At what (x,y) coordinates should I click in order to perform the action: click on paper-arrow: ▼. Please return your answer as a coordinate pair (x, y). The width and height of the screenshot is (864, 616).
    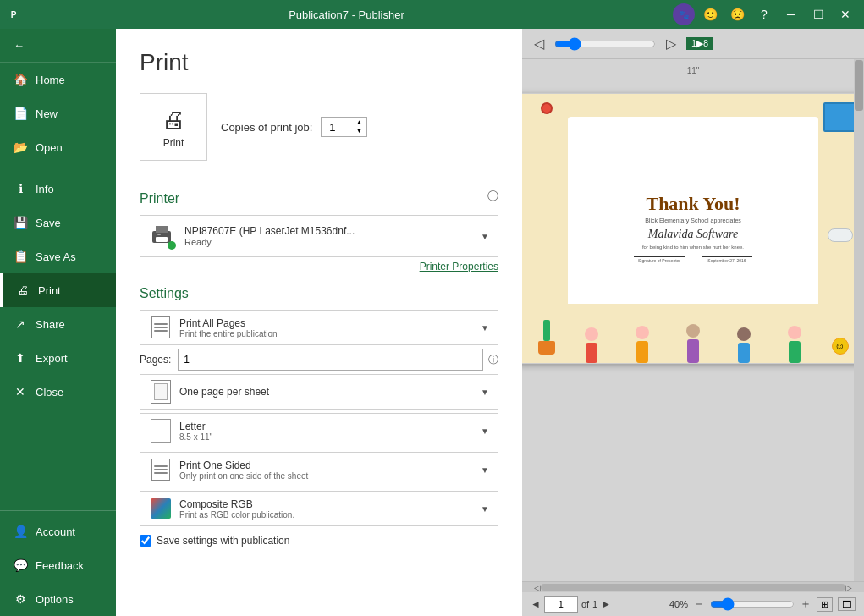
    Looking at the image, I should click on (485, 432).